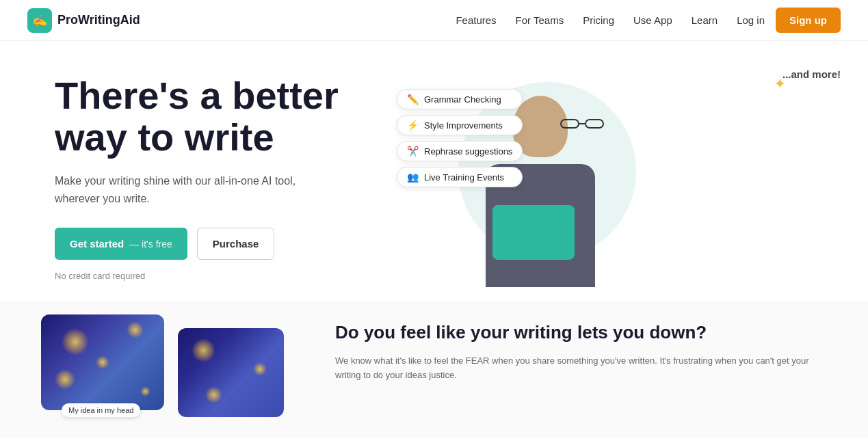 The image size is (868, 443). Describe the element at coordinates (121, 243) in the screenshot. I see `get-started-button: Get started — it's free` at that location.